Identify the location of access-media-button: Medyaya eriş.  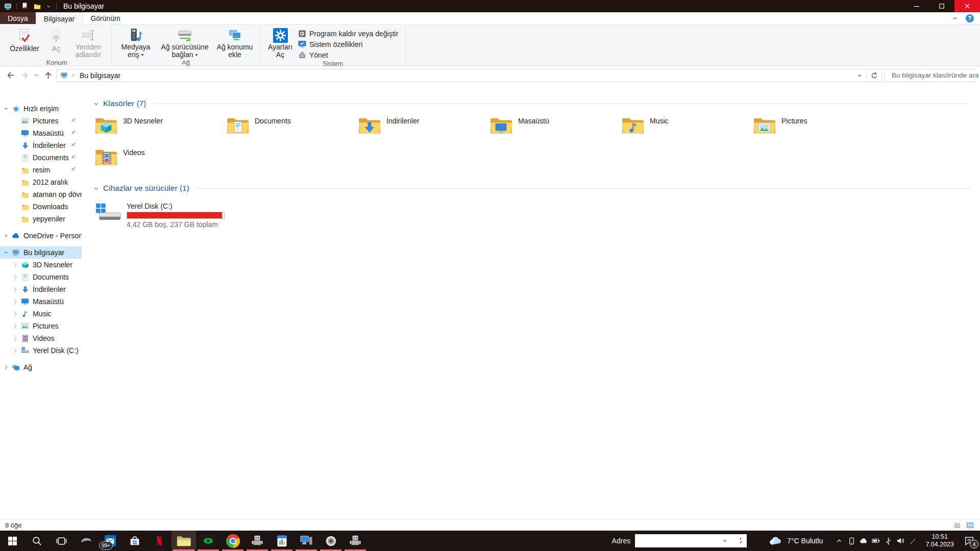
(136, 42).